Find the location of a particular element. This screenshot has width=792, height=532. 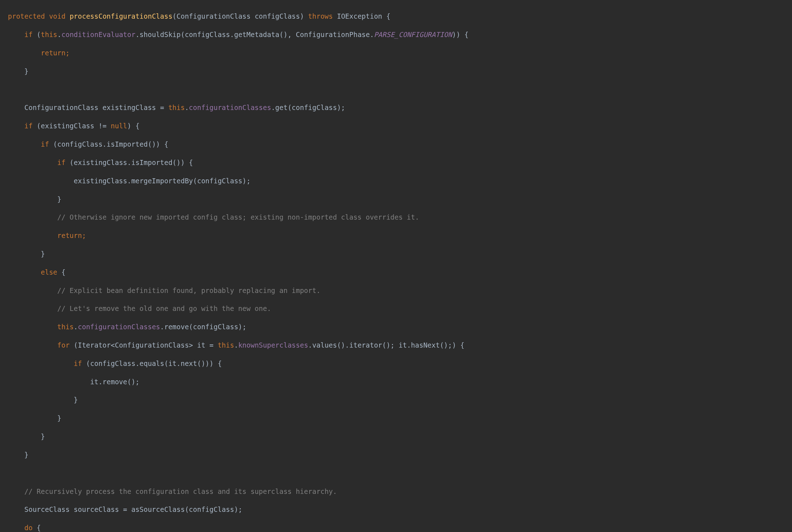

code-text: .shouldSkip(configClass.getMetadata(), C… is located at coordinates (255, 35).